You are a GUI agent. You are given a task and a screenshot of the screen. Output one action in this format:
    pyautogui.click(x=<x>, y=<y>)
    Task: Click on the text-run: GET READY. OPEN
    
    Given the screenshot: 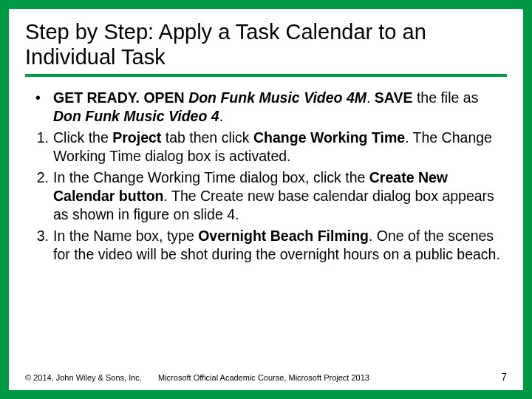 What is the action you would take?
    pyautogui.click(x=121, y=98)
    